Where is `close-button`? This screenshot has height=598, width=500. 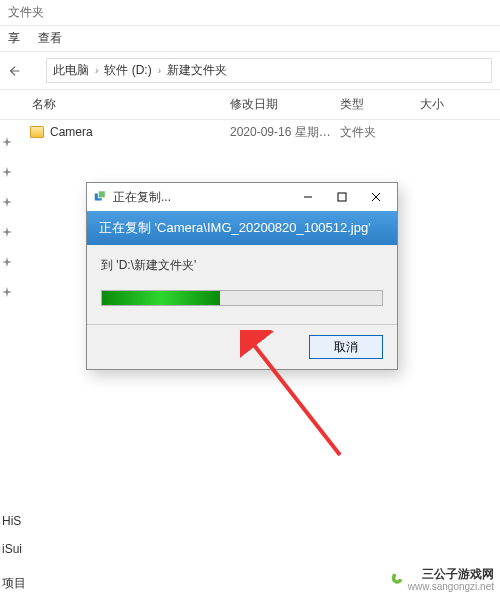
close-button is located at coordinates (376, 197).